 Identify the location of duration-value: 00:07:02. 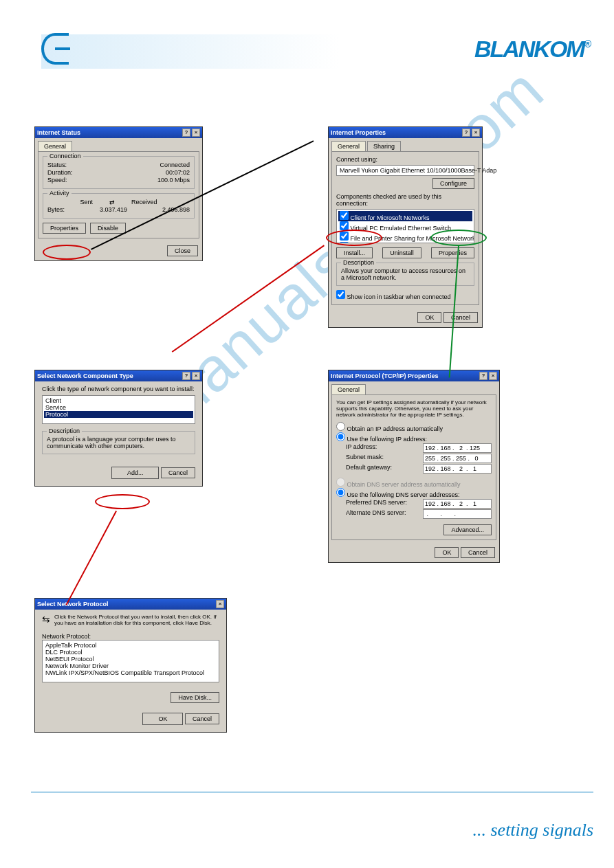
(177, 173).